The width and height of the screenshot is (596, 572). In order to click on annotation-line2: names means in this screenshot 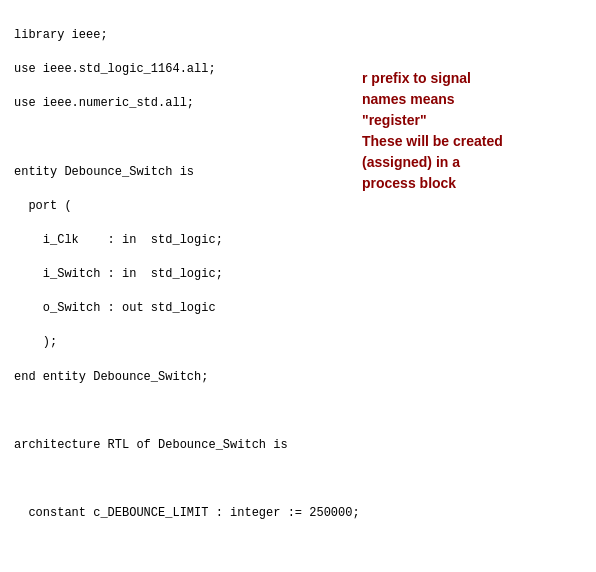, I will do `click(408, 99)`.